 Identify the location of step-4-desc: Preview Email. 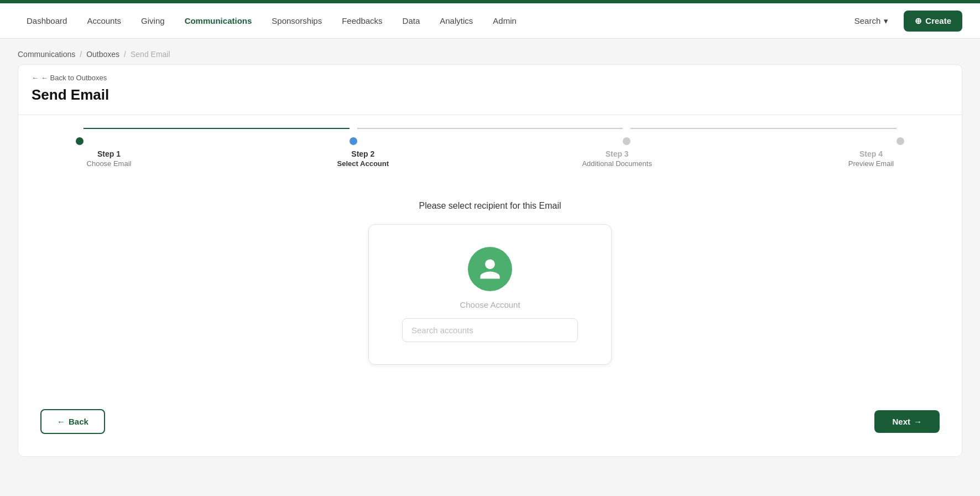
(871, 164).